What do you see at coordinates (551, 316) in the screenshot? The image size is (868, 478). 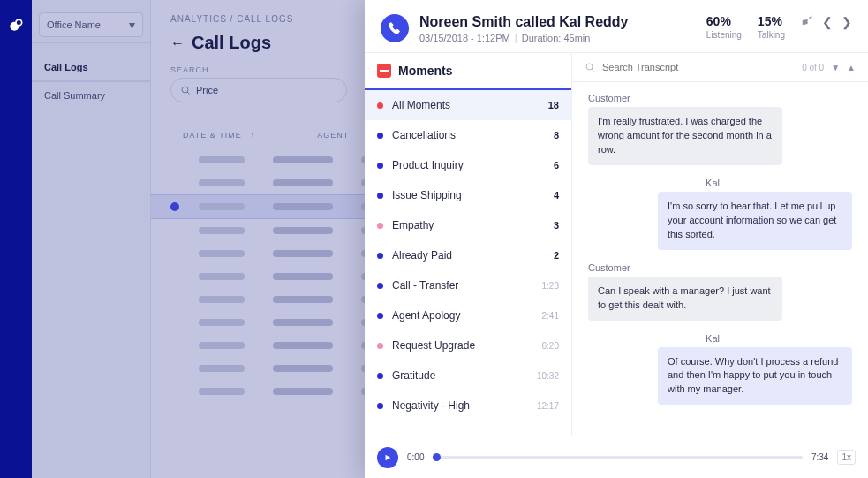 I see `moment-time: 2:41` at bounding box center [551, 316].